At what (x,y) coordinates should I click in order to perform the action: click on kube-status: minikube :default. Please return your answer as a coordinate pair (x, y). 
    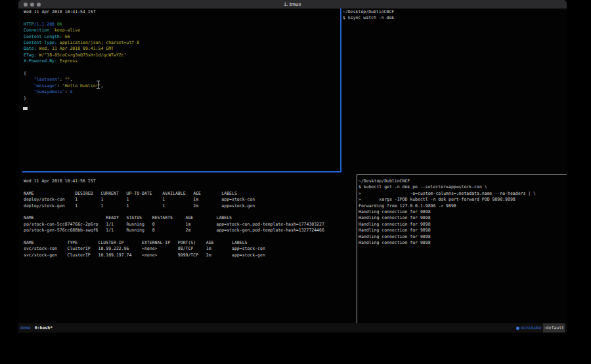
    Looking at the image, I should click on (540, 328).